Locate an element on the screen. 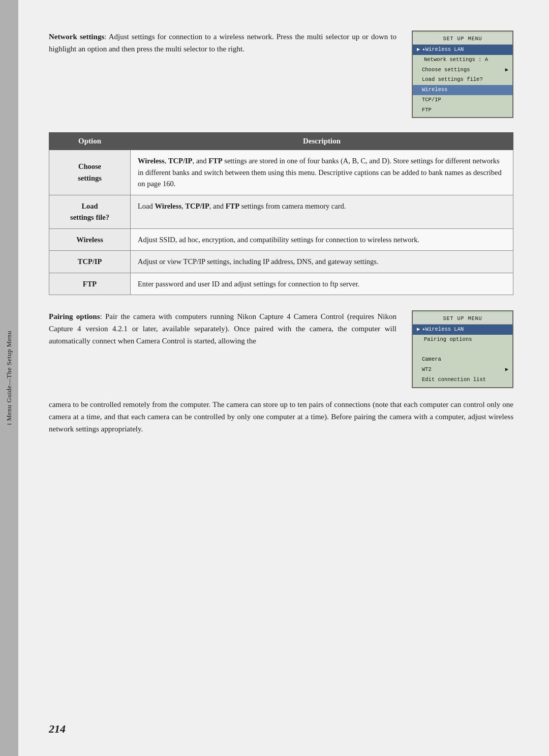  network-settings-text: Network settings: Adjust settings for co… is located at coordinates (223, 43).